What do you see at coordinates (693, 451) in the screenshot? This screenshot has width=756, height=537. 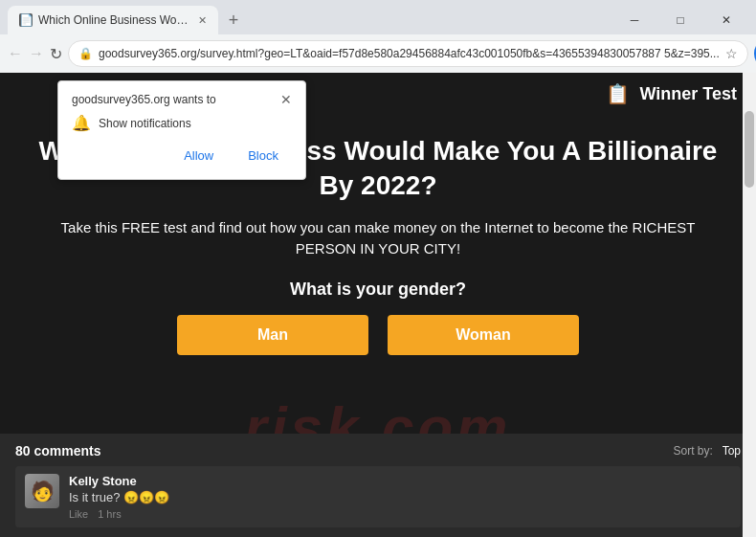 I see `sort-label: Sort by:` at bounding box center [693, 451].